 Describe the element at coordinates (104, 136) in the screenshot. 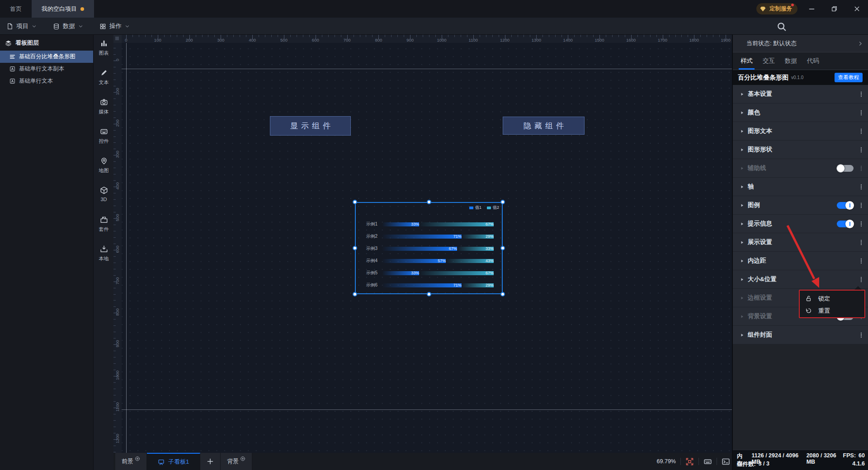

I see `toolbox-item-控件: 控件` at that location.